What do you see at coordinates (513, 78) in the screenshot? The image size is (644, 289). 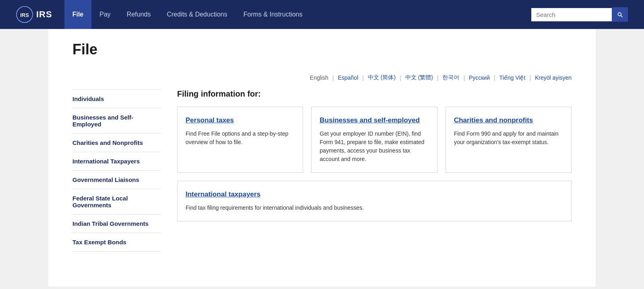 I see `lang-vietnamese: Tiếng Việt` at bounding box center [513, 78].